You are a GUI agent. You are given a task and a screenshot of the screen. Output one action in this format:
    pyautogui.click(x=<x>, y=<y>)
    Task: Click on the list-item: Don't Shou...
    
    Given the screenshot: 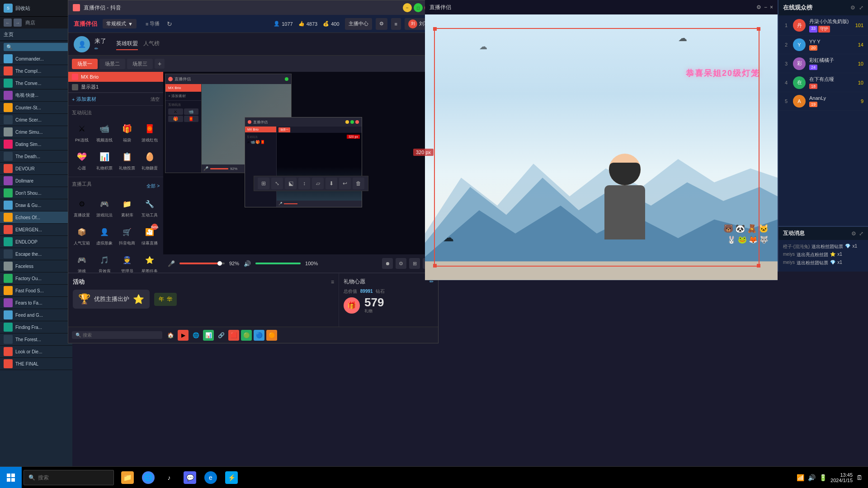 What is the action you would take?
    pyautogui.click(x=36, y=193)
    